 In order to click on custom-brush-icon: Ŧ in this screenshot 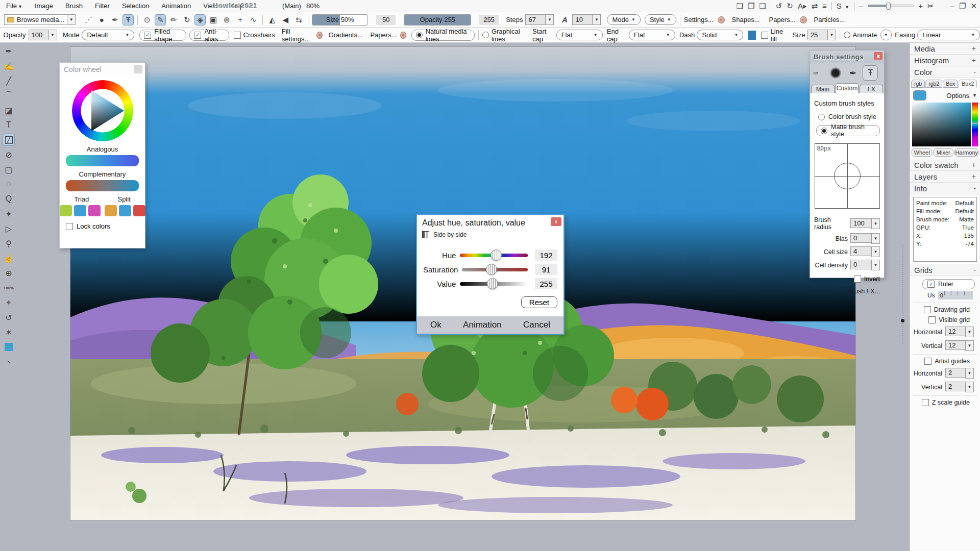, I will do `click(870, 73)`.